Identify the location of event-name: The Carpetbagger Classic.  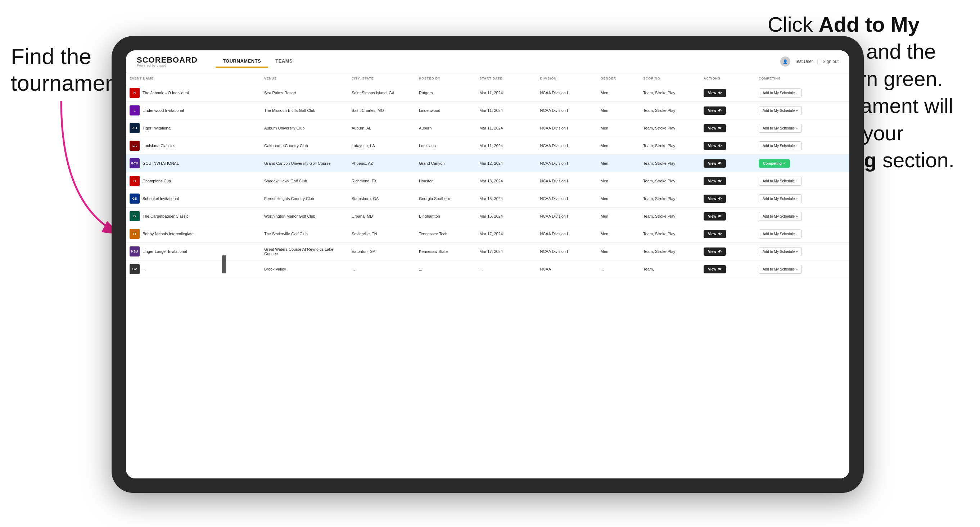
(166, 216).